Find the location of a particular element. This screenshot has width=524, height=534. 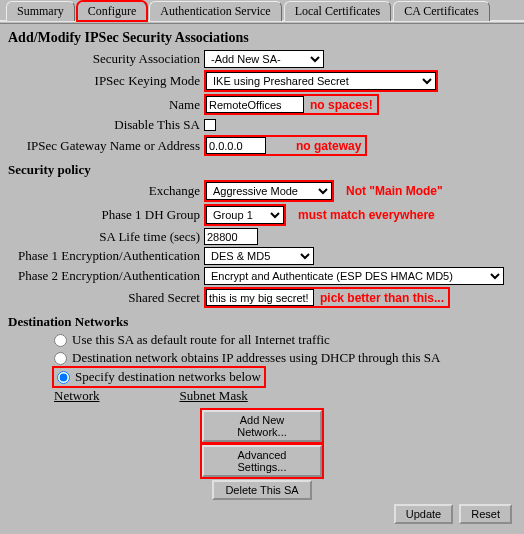

button-delete-this-sa: Delete This SA is located at coordinates (262, 490).